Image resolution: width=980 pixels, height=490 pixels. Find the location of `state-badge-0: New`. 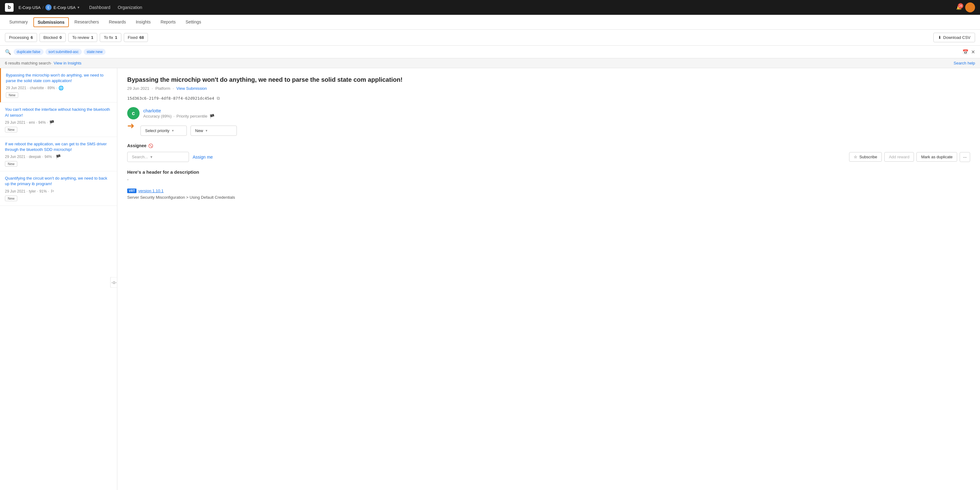

state-badge-0: New is located at coordinates (12, 95).